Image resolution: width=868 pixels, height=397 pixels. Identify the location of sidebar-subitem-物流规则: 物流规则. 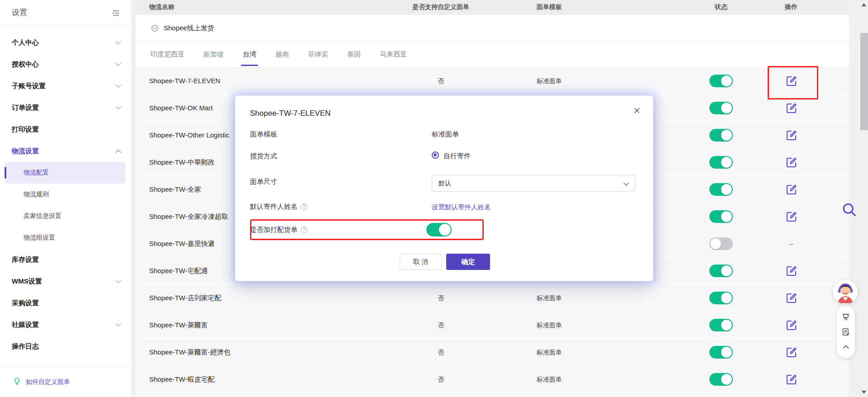
(65, 194).